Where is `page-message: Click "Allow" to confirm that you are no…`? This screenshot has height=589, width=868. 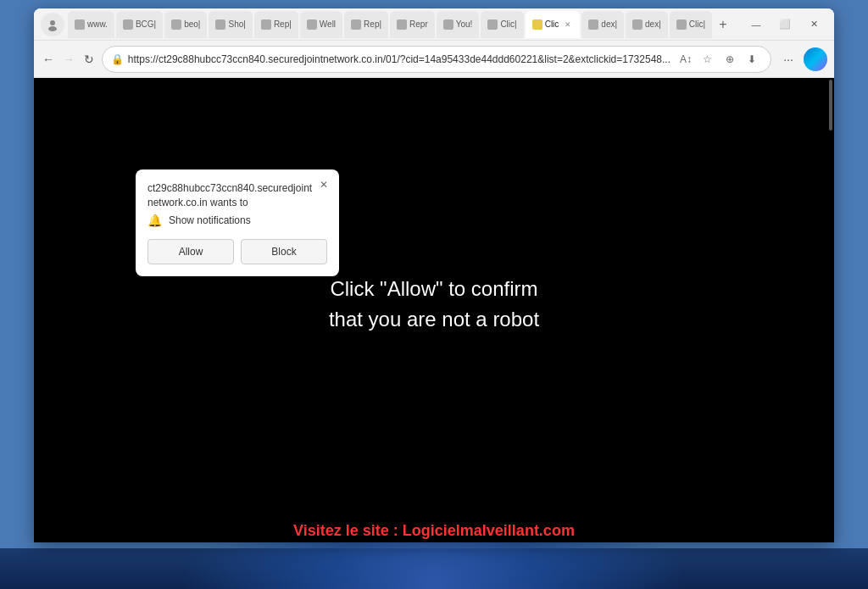 page-message: Click "Allow" to confirm that you are no… is located at coordinates (434, 304).